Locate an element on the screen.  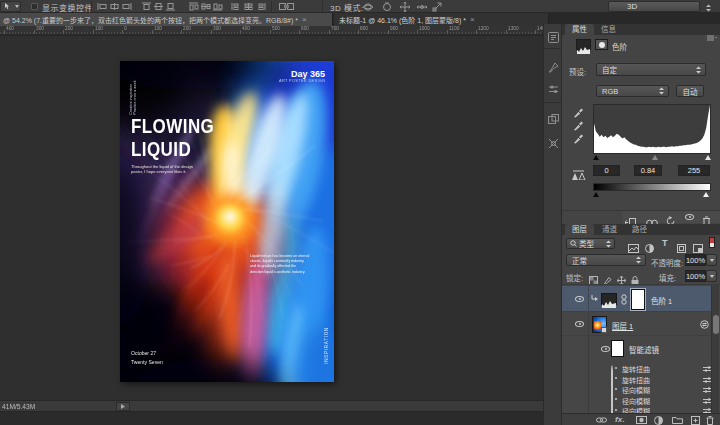
layer-thumbnail is located at coordinates (600, 324).